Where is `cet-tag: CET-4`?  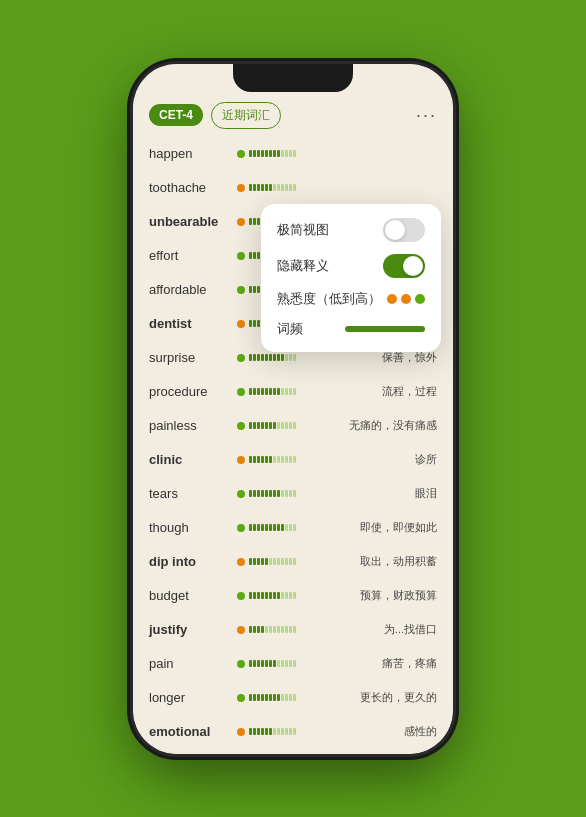
cet-tag: CET-4 is located at coordinates (176, 115).